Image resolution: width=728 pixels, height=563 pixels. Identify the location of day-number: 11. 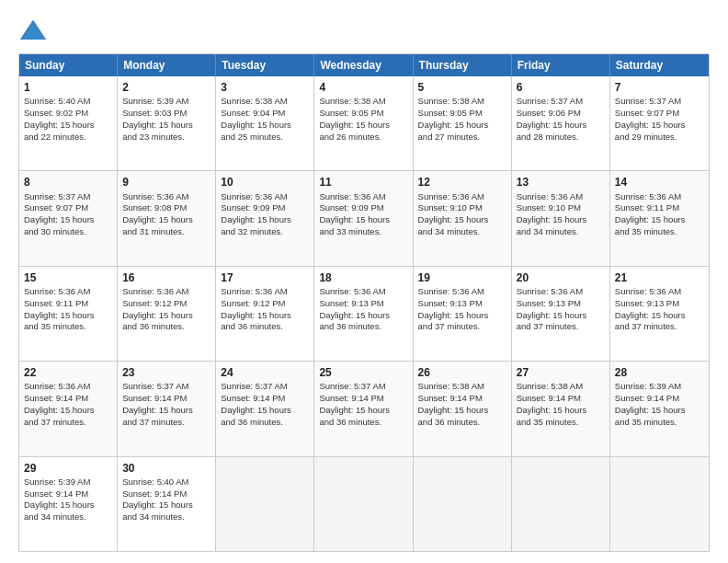
(363, 182).